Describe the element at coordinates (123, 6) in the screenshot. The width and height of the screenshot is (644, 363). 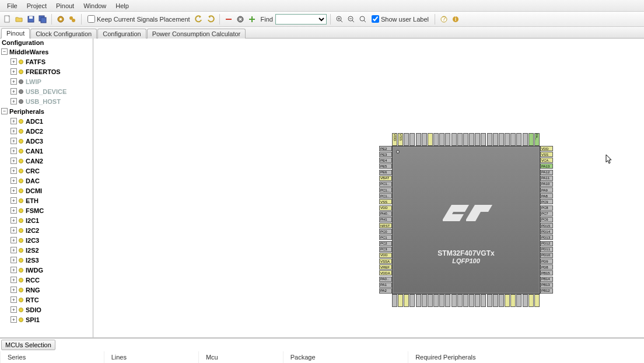
I see `menu-help: Help` at that location.